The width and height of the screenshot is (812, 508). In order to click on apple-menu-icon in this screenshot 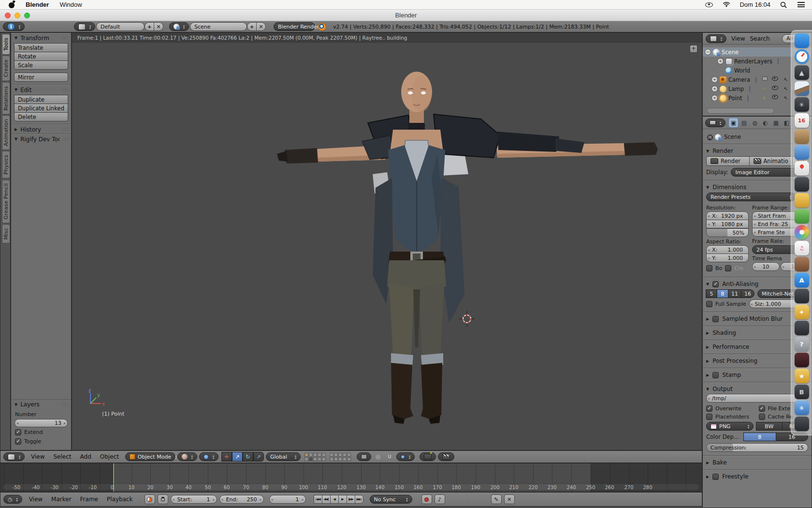, I will do `click(12, 5)`.